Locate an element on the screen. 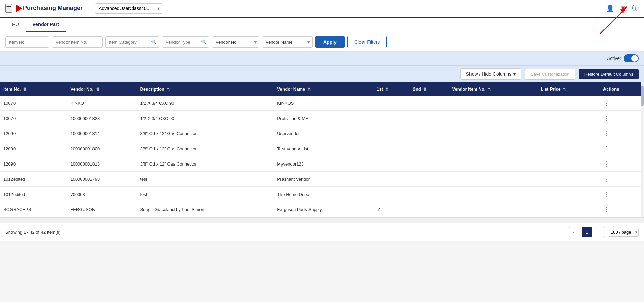 The image size is (644, 302). active-bar: Active: is located at coordinates (322, 58).